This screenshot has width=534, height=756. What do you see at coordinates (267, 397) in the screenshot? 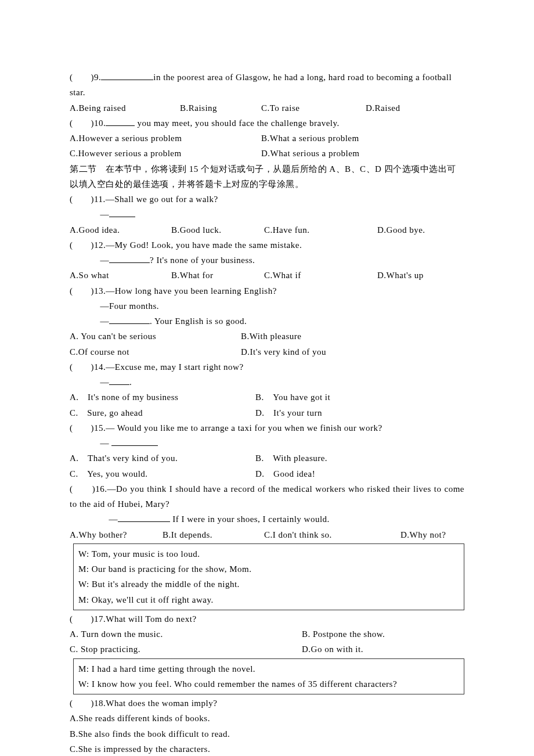
I see `q14-options-row1: A. It's none of my business B. You have …` at bounding box center [267, 397].